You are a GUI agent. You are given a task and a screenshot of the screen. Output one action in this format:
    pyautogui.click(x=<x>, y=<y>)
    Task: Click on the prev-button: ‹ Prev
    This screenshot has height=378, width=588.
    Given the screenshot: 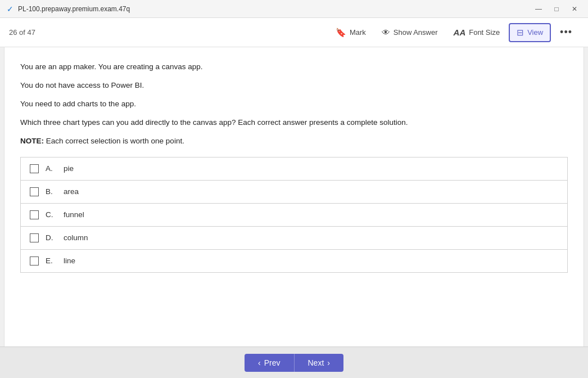 What is the action you would take?
    pyautogui.click(x=269, y=363)
    